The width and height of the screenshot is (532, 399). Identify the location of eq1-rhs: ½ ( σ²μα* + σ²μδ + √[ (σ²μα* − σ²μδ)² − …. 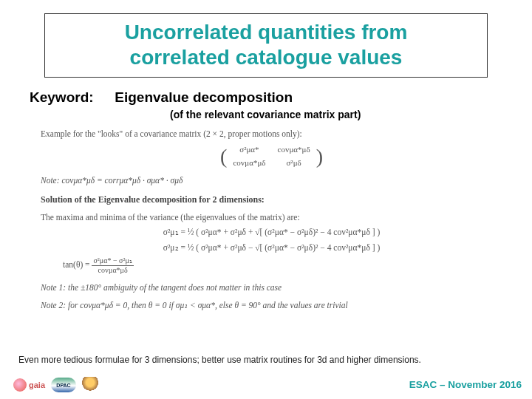
(284, 232).